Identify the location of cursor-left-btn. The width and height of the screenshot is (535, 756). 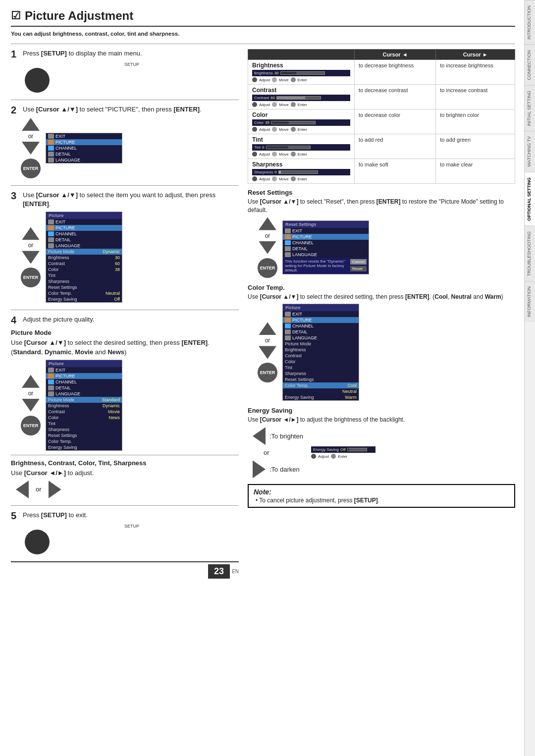
(22, 489).